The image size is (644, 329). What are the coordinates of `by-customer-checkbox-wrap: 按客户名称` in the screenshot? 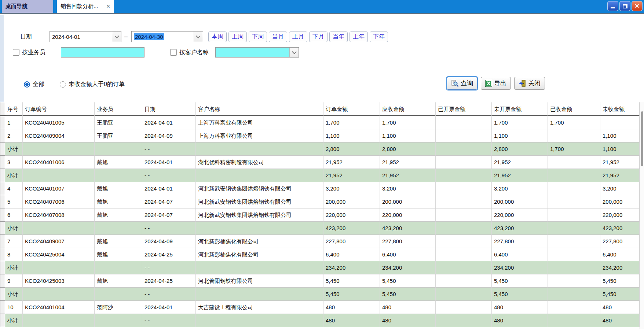 It's located at (189, 53).